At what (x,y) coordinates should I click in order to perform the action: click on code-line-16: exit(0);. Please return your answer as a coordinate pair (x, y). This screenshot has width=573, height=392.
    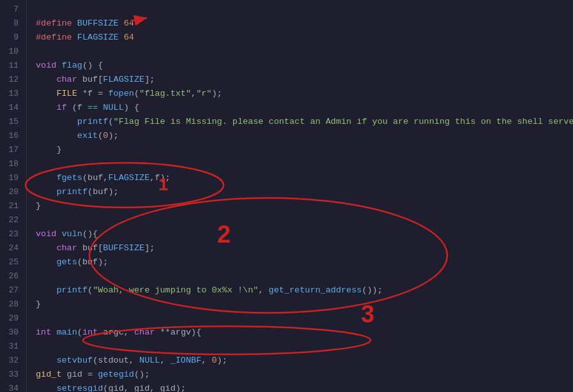
    Looking at the image, I should click on (304, 136).